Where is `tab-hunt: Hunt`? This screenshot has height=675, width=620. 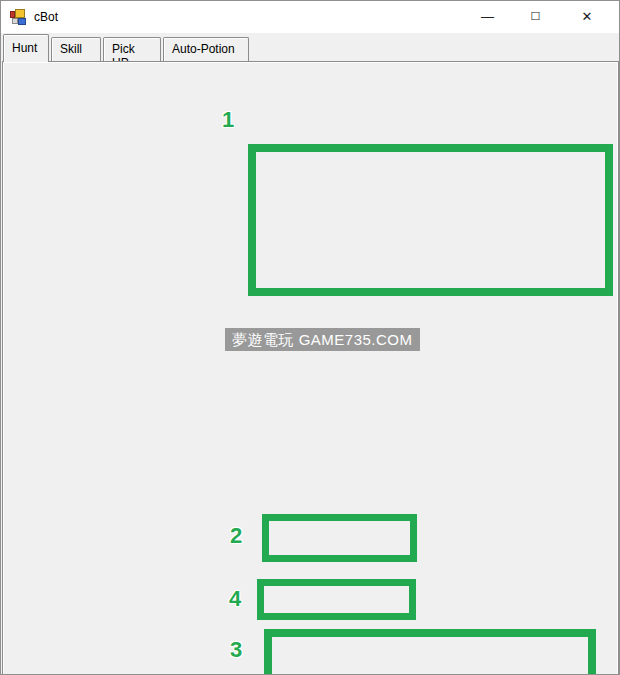 tab-hunt: Hunt is located at coordinates (26, 48).